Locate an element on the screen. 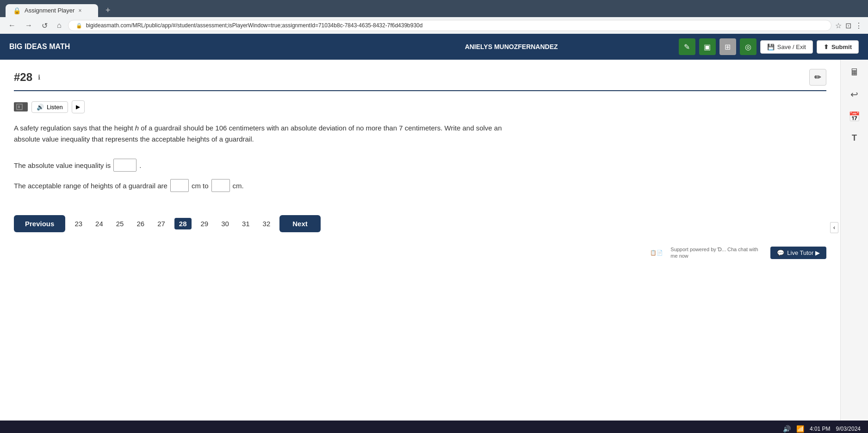  page-31: 31 is located at coordinates (246, 224).